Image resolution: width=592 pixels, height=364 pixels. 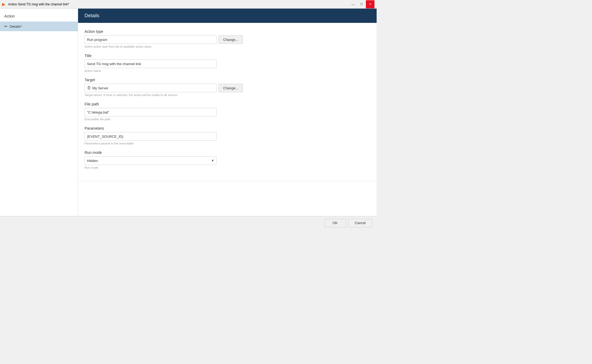 What do you see at coordinates (150, 161) in the screenshot?
I see `run-mode-wrapper: Hidden Normal Minimized Maximized ▼` at bounding box center [150, 161].